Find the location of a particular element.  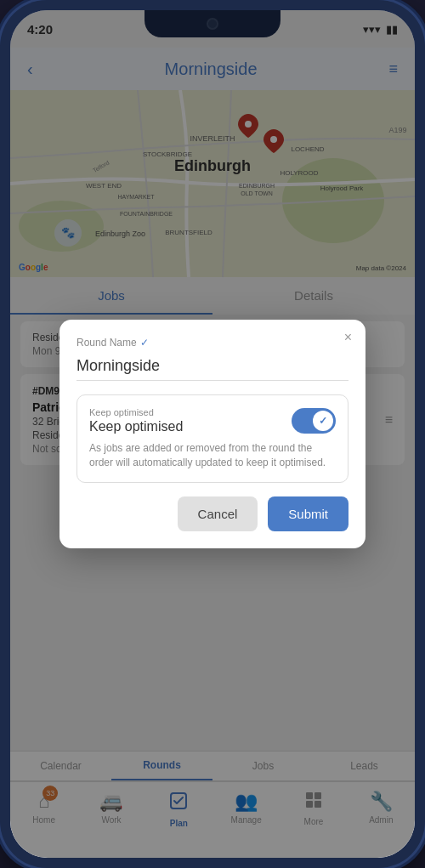

cancel-button: Cancel is located at coordinates (218, 513).